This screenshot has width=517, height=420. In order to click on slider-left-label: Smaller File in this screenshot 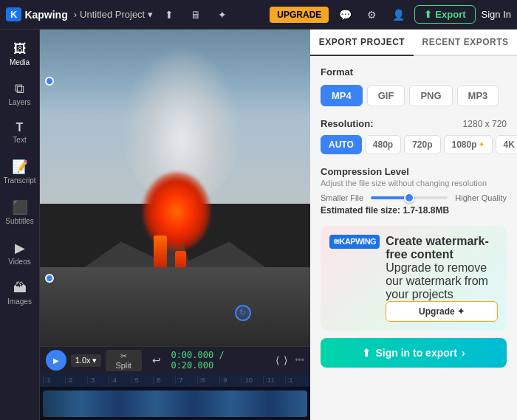, I will do `click(342, 198)`.